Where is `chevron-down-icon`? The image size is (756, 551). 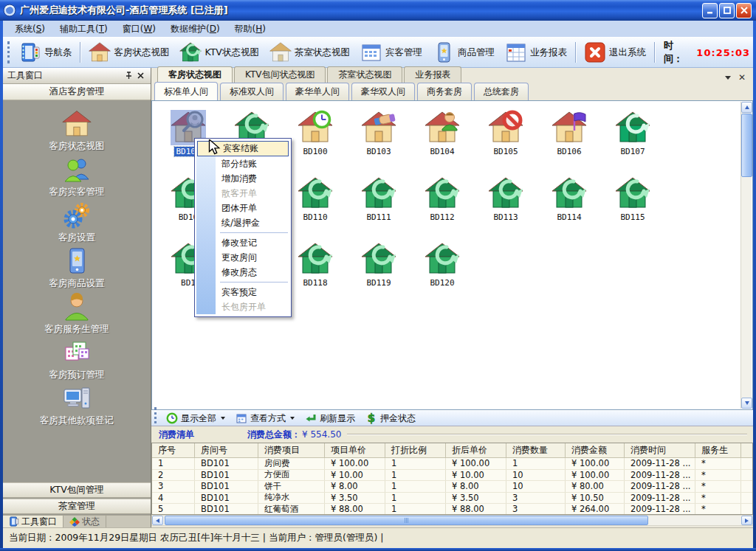 chevron-down-icon is located at coordinates (728, 78).